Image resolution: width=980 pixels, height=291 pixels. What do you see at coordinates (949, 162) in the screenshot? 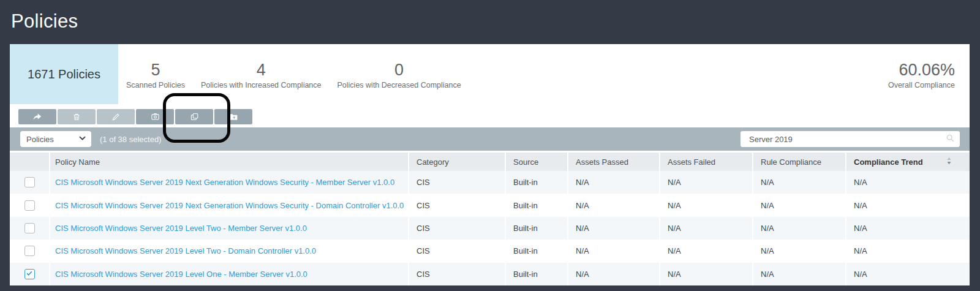
I see `sort-icon` at bounding box center [949, 162].